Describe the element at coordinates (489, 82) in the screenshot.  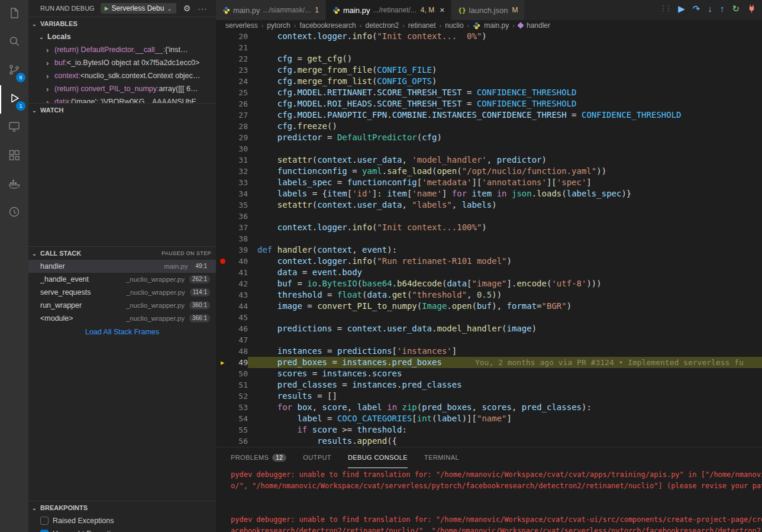
I see `code-line: 24 cfg.merge_from_list(CONFIG_OPTS)` at that location.